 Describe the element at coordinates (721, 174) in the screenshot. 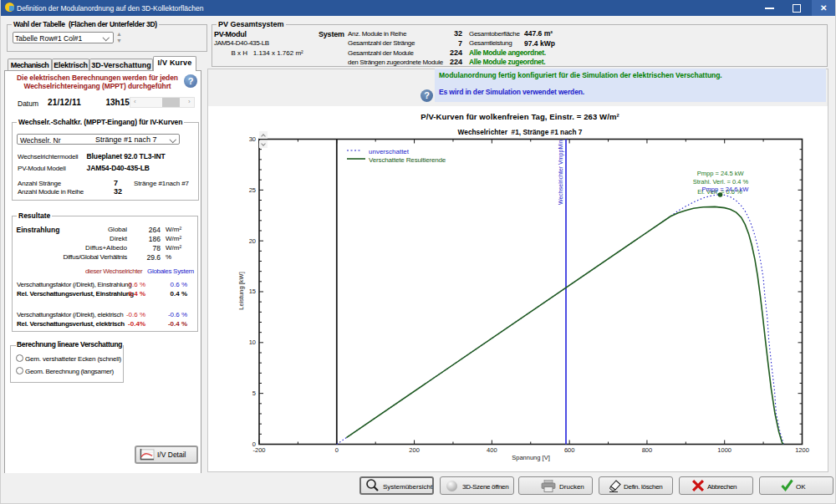

I see `svg-text: Pmpp = 24.5 kW` at that location.